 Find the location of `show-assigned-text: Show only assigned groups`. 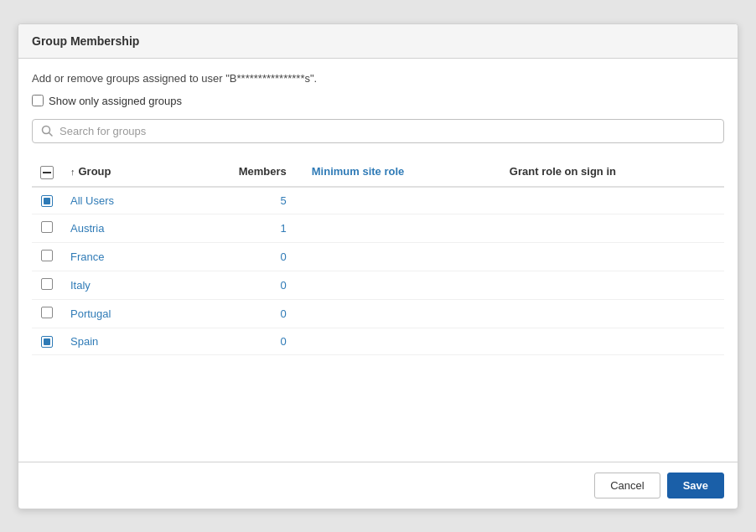

show-assigned-text: Show only assigned groups is located at coordinates (116, 101).